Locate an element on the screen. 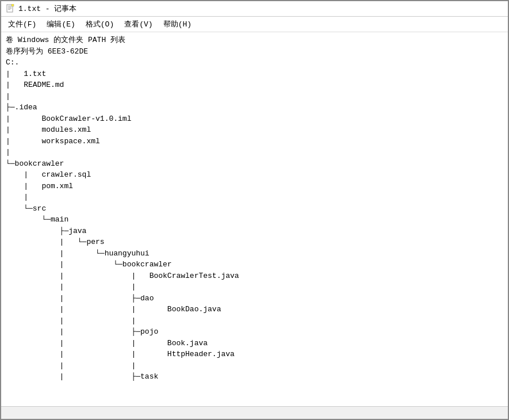 This screenshot has height=420, width=509. notepad-icon is located at coordinates (10, 9).